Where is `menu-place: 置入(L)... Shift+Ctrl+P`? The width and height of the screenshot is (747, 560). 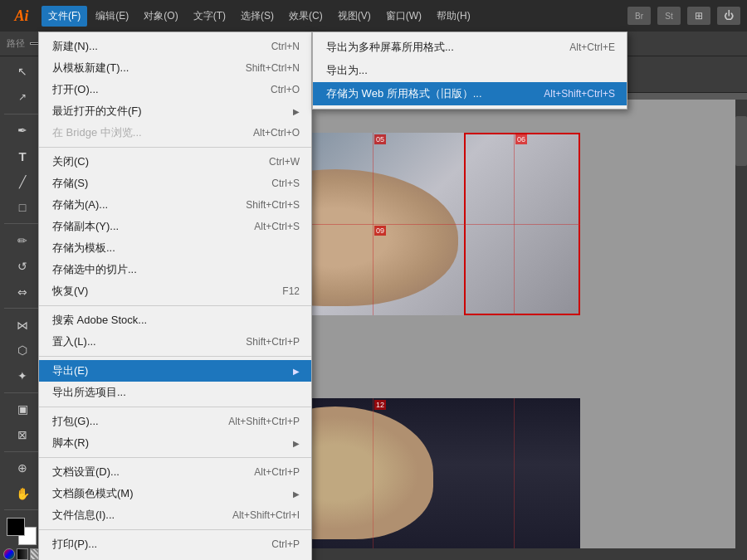
menu-place: 置入(L)... Shift+Ctrl+P is located at coordinates (175, 342).